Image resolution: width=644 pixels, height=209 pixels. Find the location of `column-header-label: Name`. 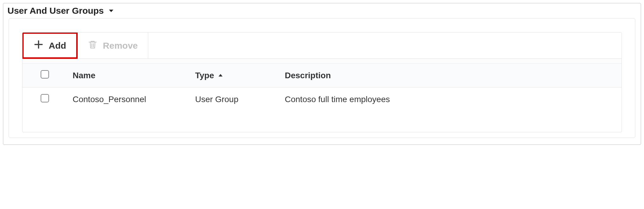

column-header-label: Name is located at coordinates (84, 75).